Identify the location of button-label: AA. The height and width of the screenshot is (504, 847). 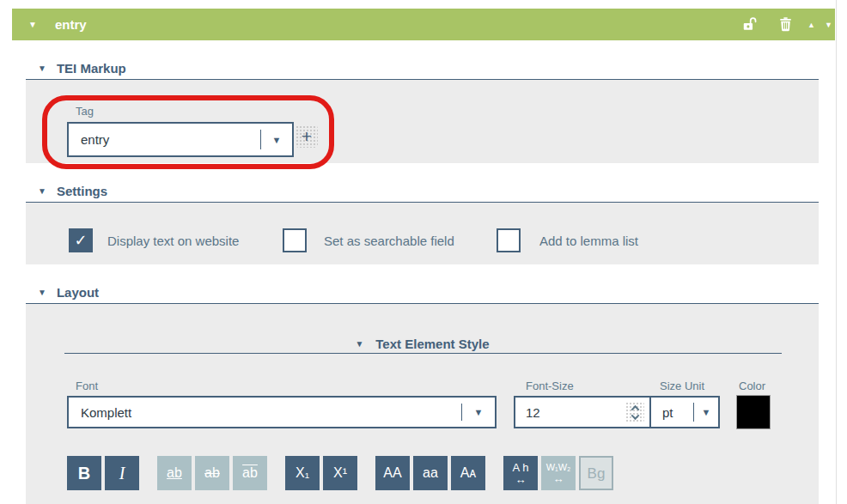
(392, 473).